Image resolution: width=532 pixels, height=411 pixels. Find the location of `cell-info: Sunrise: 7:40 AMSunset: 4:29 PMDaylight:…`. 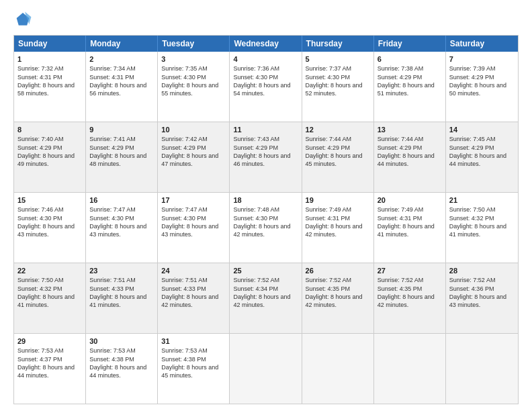

cell-info: Sunrise: 7:40 AMSunset: 4:29 PMDaylight:… is located at coordinates (46, 152).